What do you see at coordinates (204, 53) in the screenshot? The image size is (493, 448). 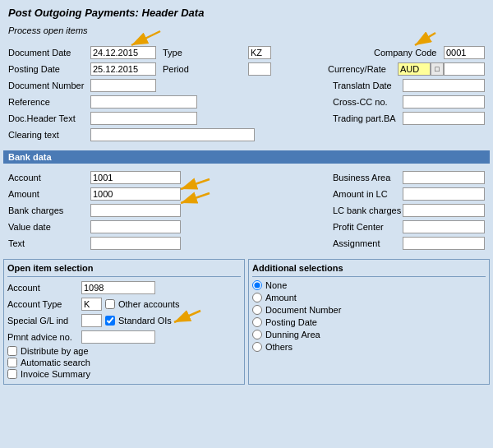 I see `type-label: Type` at bounding box center [204, 53].